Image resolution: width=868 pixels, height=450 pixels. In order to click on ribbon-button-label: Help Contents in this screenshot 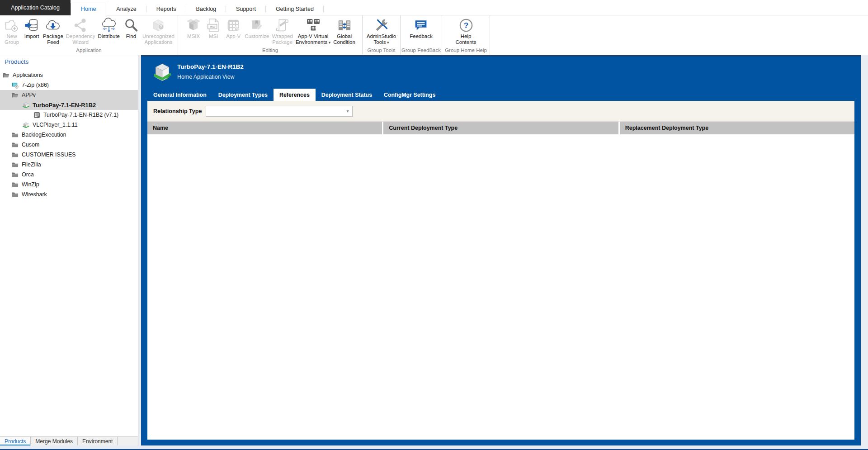, I will do `click(466, 39)`.